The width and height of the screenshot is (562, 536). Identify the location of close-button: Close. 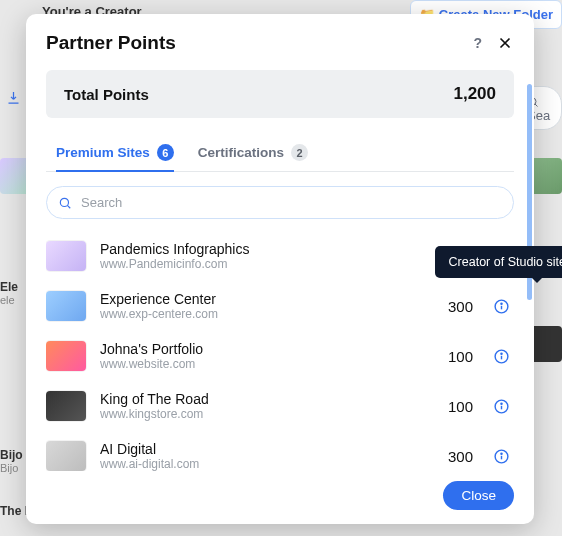
(478, 496).